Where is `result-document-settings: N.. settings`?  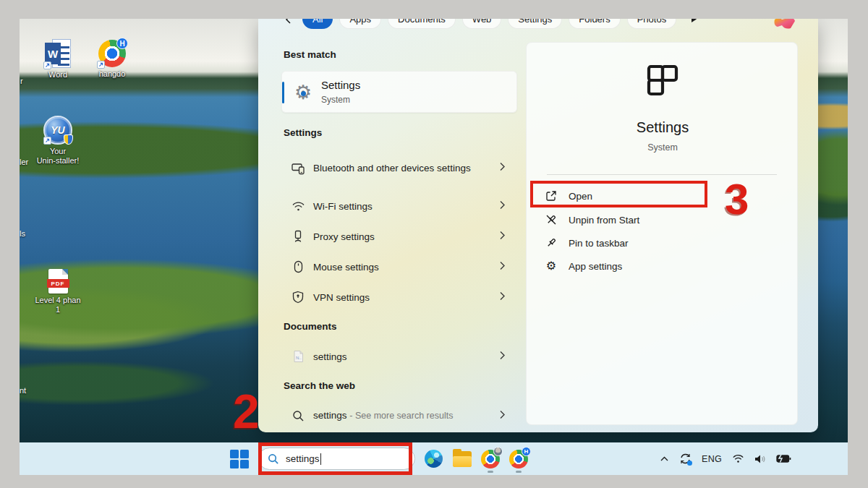
result-document-settings: N.. settings is located at coordinates (399, 356).